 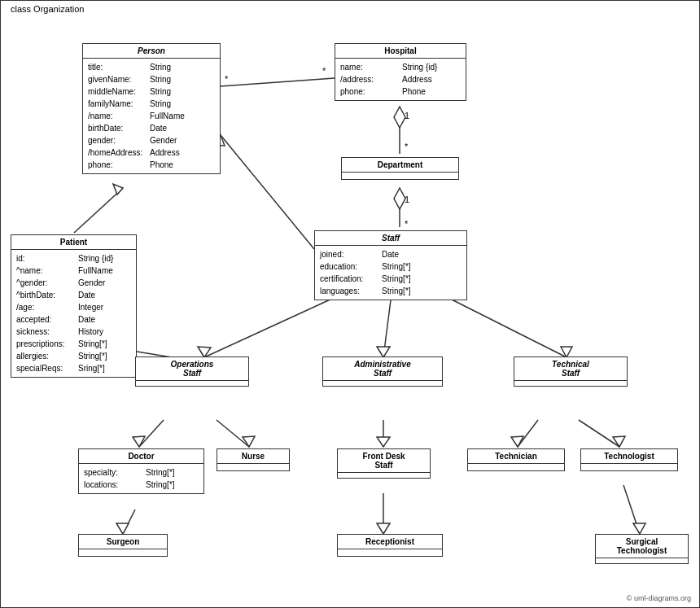 I want to click on hospital-header: Hospital, so click(x=400, y=51).